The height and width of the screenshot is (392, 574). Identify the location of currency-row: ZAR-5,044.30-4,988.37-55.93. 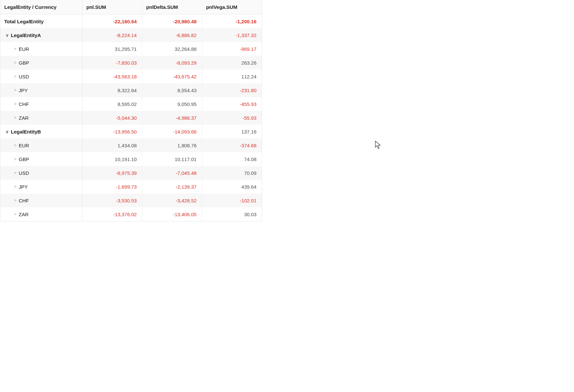
(131, 118).